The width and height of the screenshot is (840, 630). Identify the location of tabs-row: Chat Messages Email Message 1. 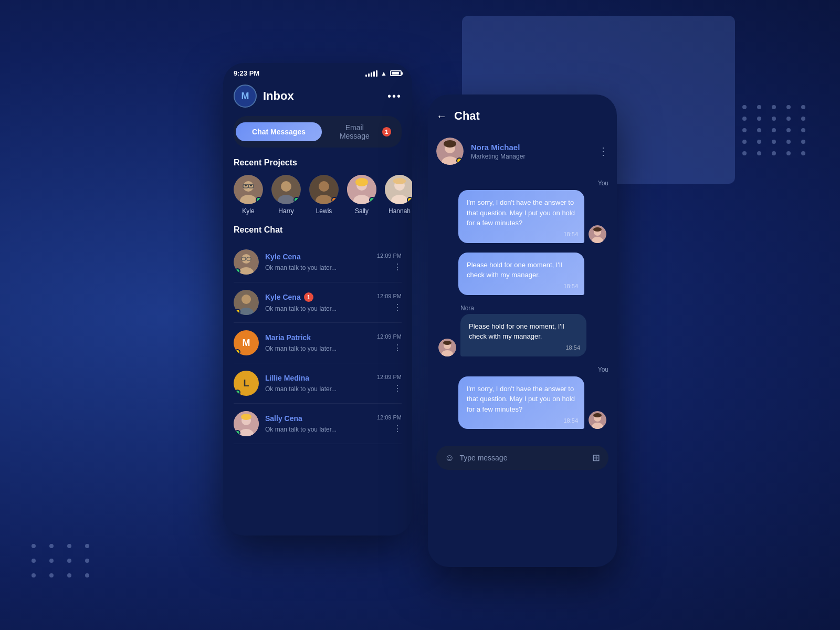
(318, 132).